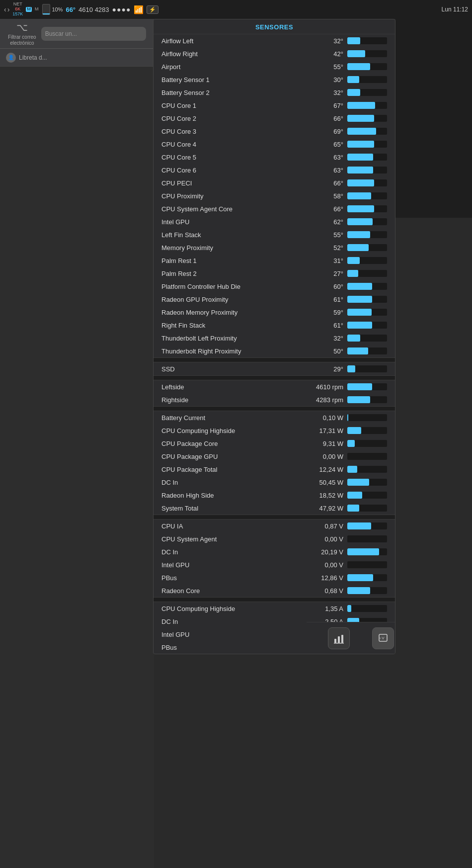 This screenshot has width=472, height=868. What do you see at coordinates (326, 431) in the screenshot?
I see `sensor-value: 17,31 W` at bounding box center [326, 431].